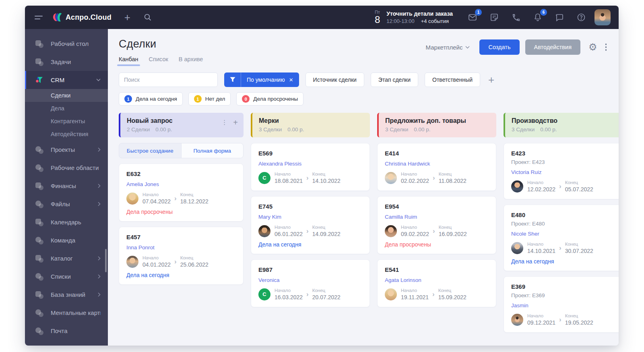  Describe the element at coordinates (526, 172) in the screenshot. I see `deal-contact-link: Victoria Ruiz` at that location.